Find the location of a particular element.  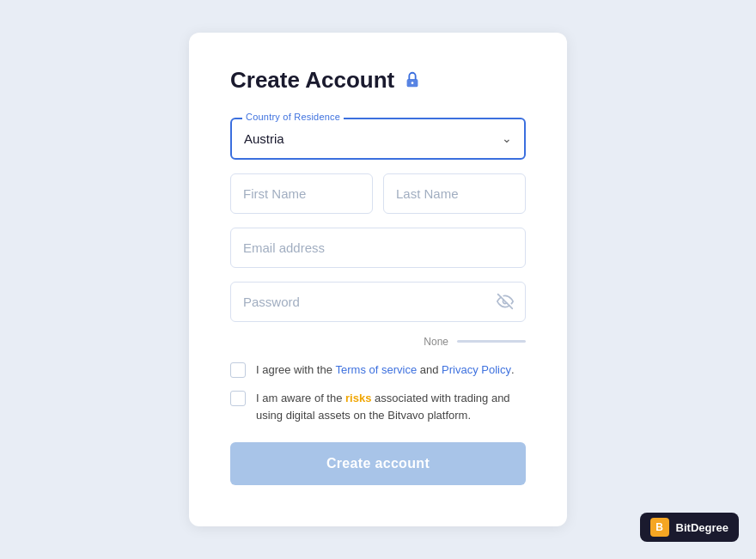

terms-checkbox is located at coordinates (238, 370).